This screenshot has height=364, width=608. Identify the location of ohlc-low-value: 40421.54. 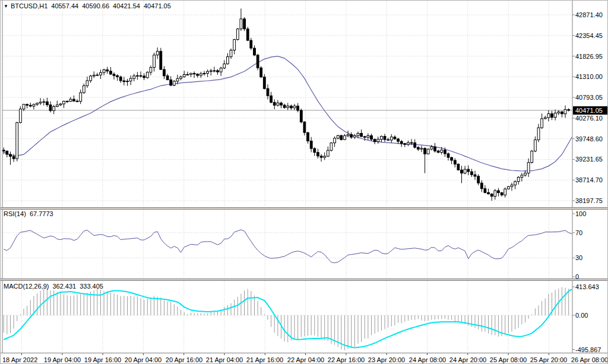
(126, 6).